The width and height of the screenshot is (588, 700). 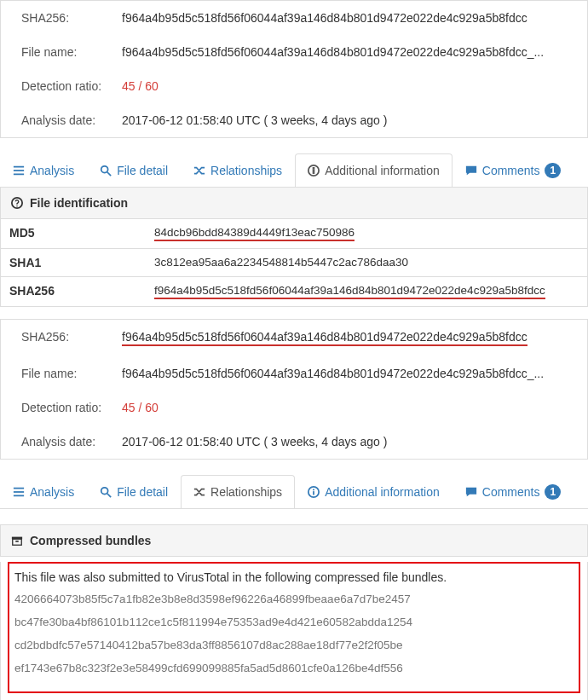 What do you see at coordinates (82, 292) in the screenshot?
I see `sha256-label: SHA256` at bounding box center [82, 292].